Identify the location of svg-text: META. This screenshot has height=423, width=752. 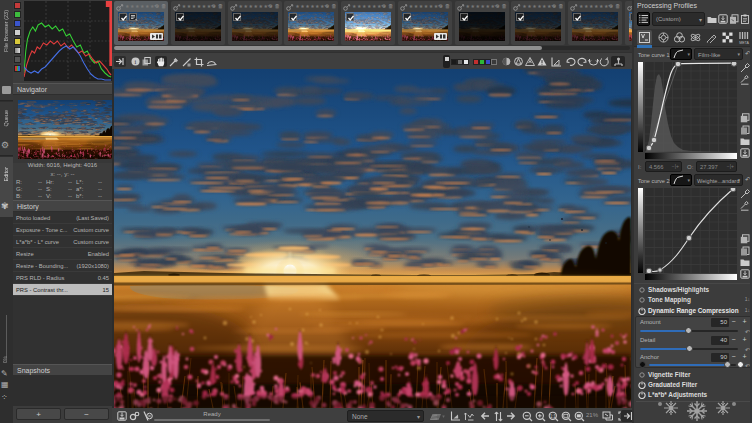
(744, 43).